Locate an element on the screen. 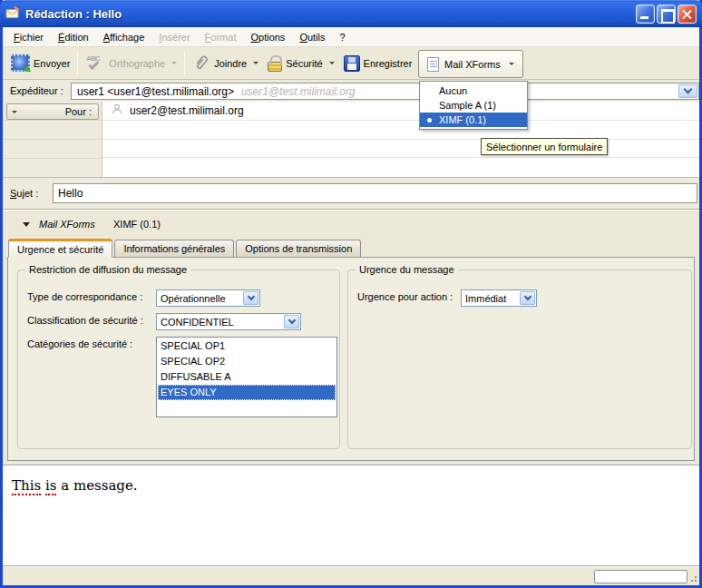  type-correspondance-value: Opérationnelle is located at coordinates (193, 299).